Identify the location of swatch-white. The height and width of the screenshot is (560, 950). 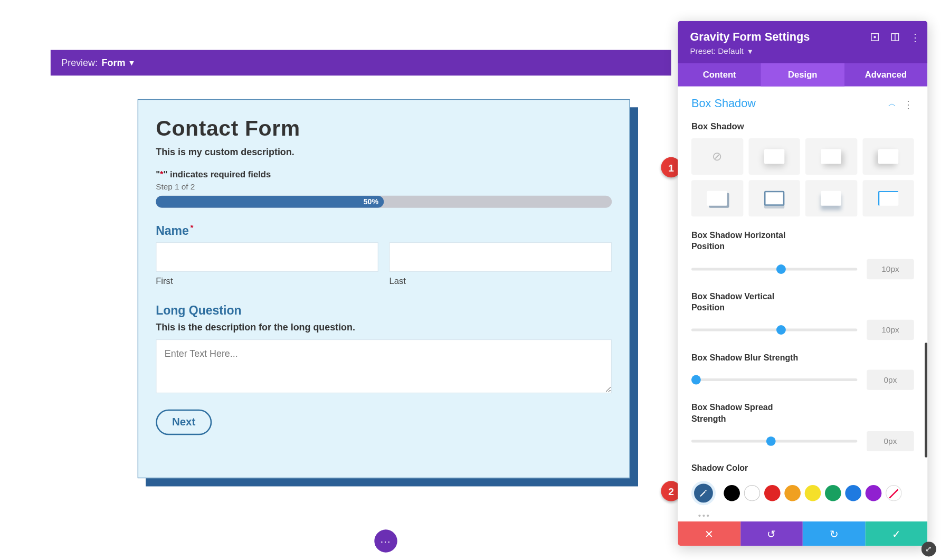
(753, 493).